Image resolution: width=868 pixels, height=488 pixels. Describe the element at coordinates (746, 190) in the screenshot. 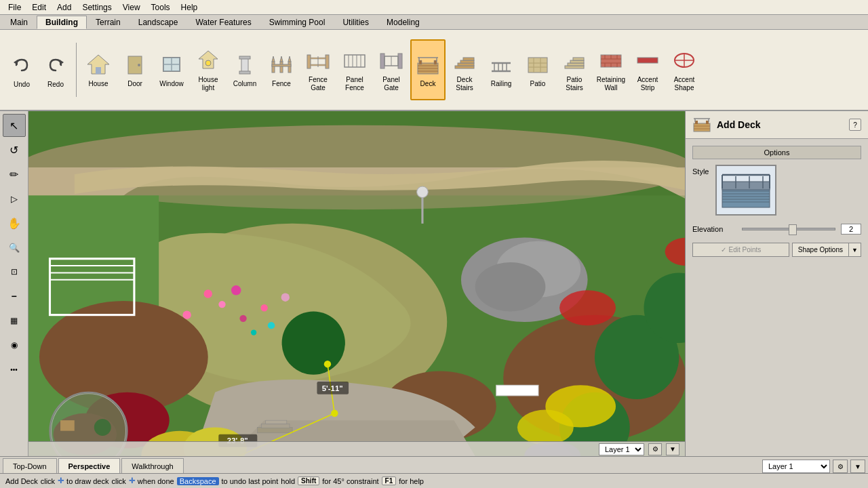

I see `style-preview-button` at that location.